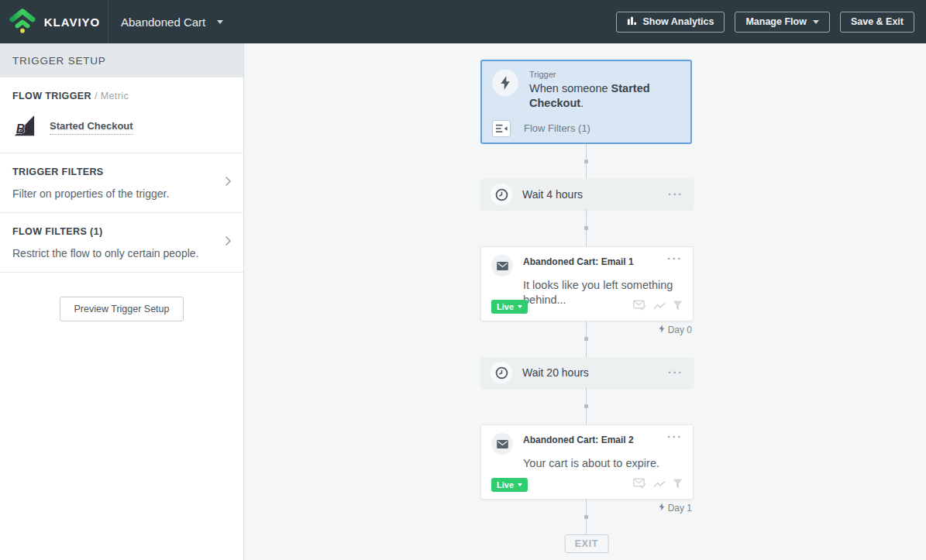  Describe the element at coordinates (680, 508) in the screenshot. I see `day-label-text: Day 1` at that location.